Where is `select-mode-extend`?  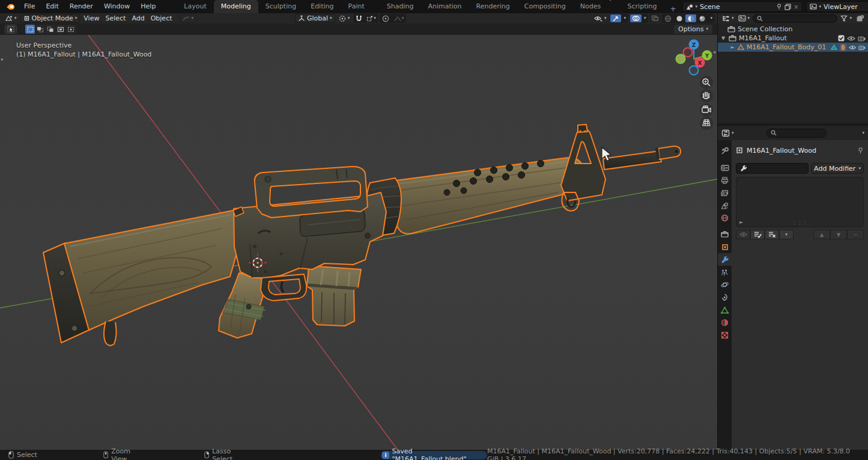 select-mode-extend is located at coordinates (40, 29).